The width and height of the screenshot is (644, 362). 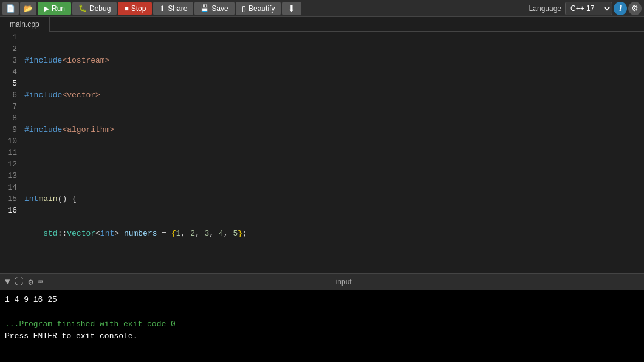 I want to click on info-icon: i, so click(x=620, y=9).